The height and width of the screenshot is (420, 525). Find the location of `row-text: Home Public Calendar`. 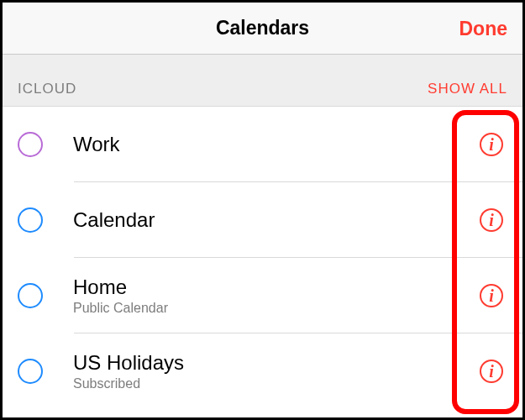

row-text: Home Public Calendar is located at coordinates (297, 296).